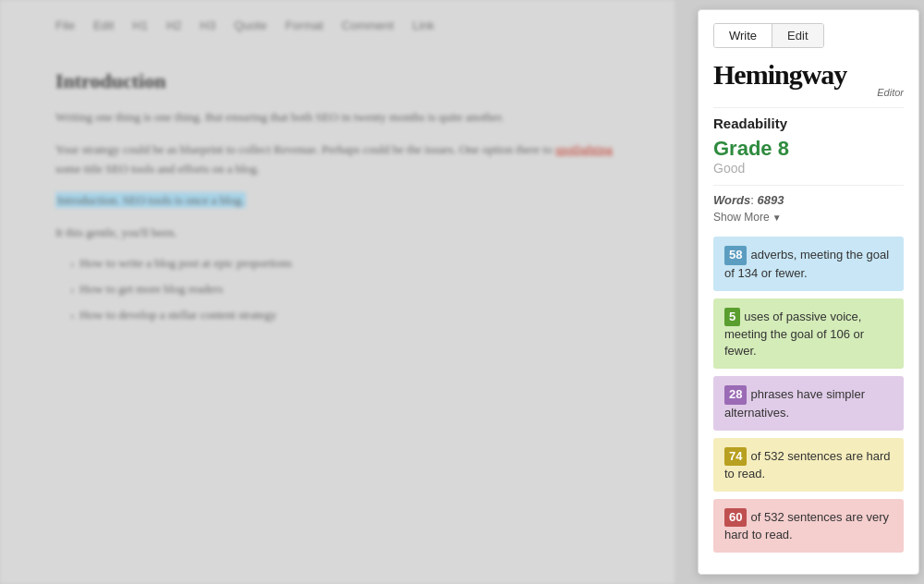 The image size is (924, 584). Describe the element at coordinates (337, 233) in the screenshot. I see `bg-para-3: It this gentle, you'll been.` at that location.